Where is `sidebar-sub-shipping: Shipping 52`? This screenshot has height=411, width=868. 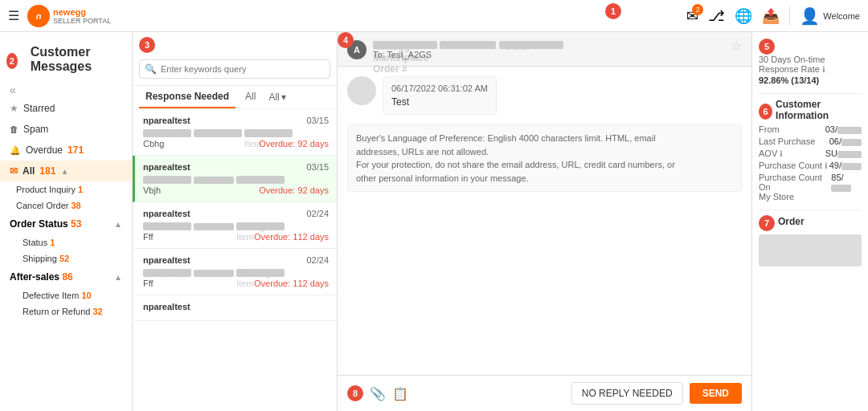 sidebar-sub-shipping: Shipping 52 is located at coordinates (66, 258).